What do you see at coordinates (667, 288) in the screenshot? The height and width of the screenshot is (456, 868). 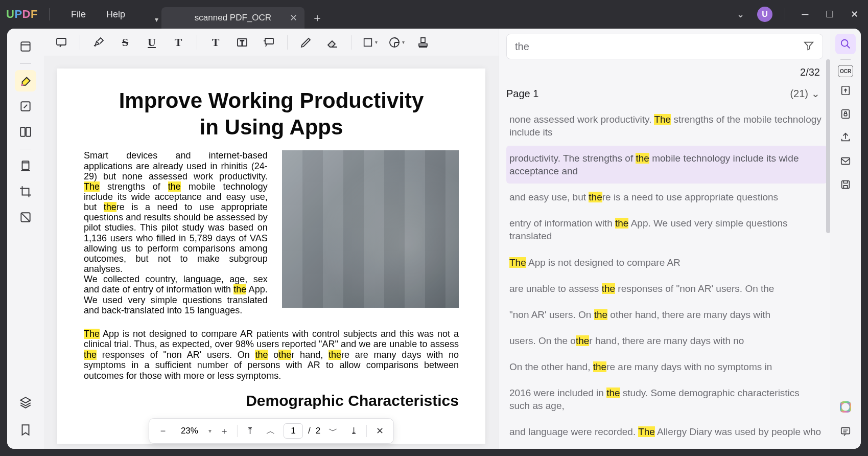 I see `search-result-item: are unable to assess the responses of "n…` at bounding box center [667, 288].